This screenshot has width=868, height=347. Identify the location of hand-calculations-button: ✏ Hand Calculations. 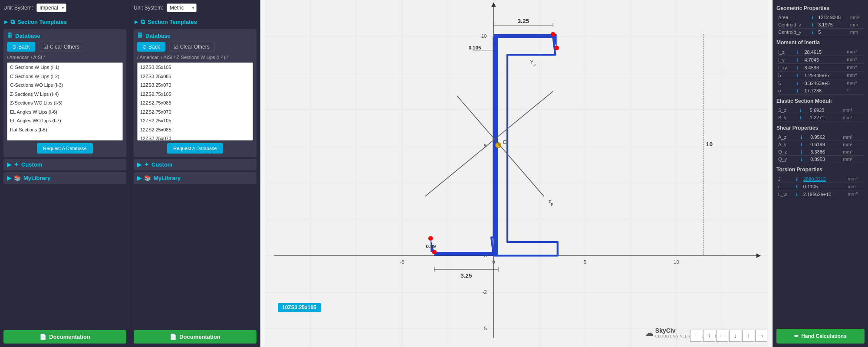
(820, 336).